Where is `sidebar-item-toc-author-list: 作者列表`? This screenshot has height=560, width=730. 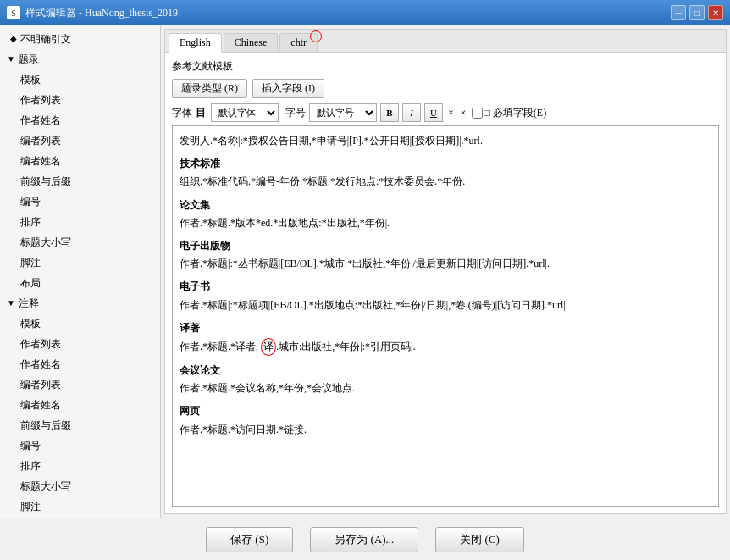
sidebar-item-toc-author-list: 作者列表 is located at coordinates (80, 100).